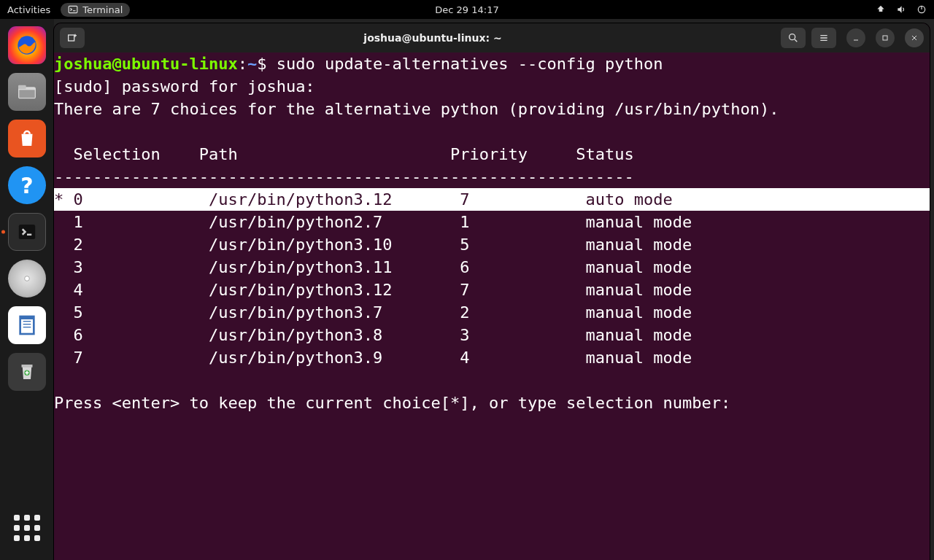 The image size is (934, 560). Describe the element at coordinates (252, 64) in the screenshot. I see `prompt-path: ~` at that location.